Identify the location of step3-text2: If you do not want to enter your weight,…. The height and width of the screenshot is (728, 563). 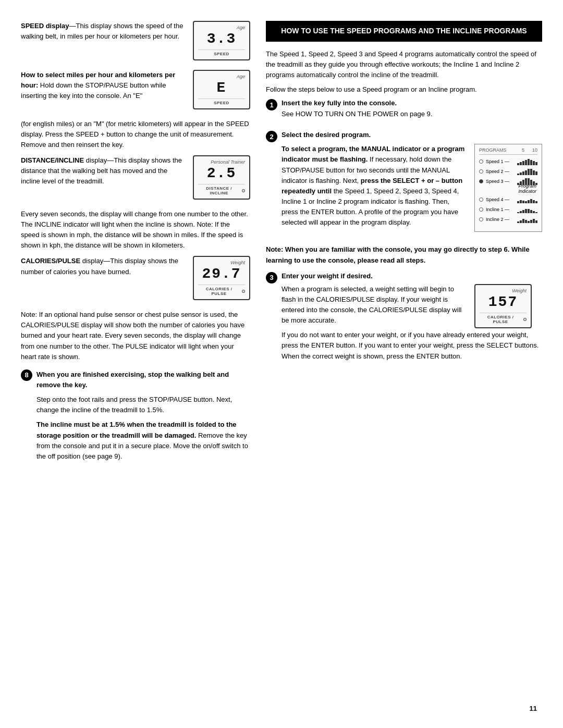
(412, 346).